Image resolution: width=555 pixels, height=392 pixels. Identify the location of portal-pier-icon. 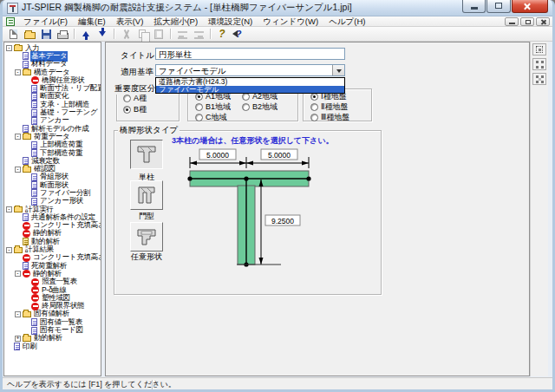
(147, 195).